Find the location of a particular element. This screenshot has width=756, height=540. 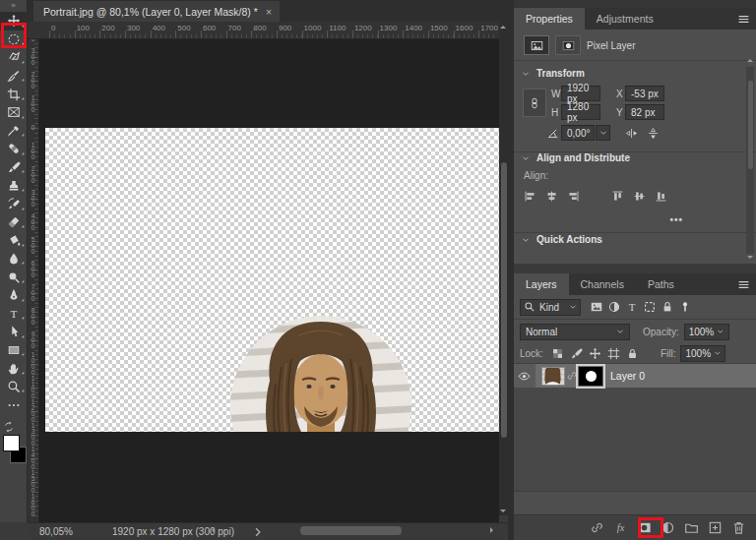

status-chevron-icon is located at coordinates (258, 532).